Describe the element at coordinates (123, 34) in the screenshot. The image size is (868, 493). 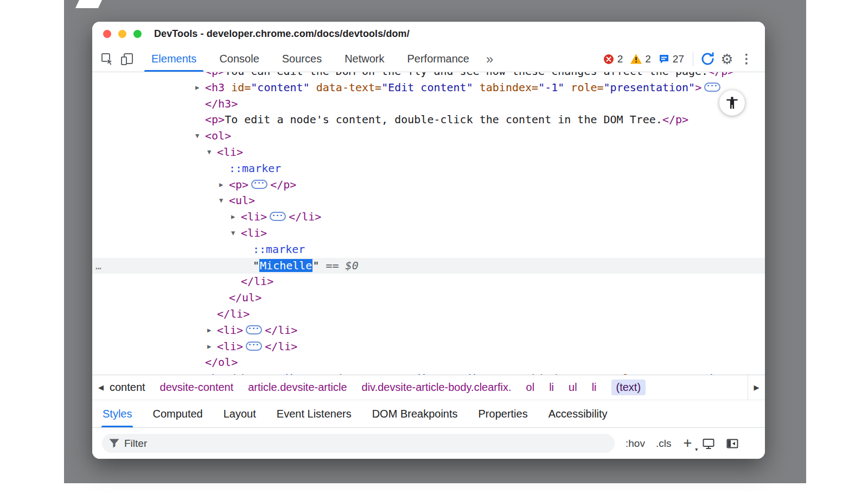
I see `minimize-window-button` at that location.